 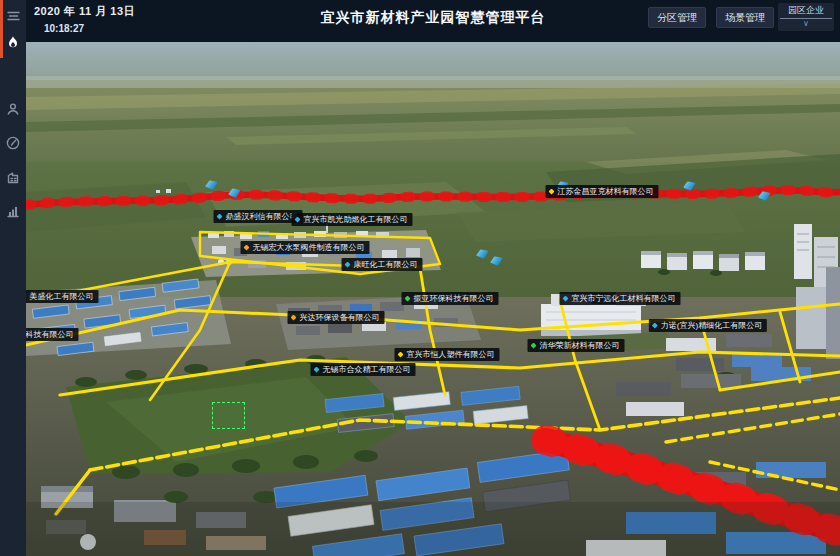 What do you see at coordinates (806, 17) in the screenshot?
I see `park-enterprise-dropdown: 园区企业 ∨` at bounding box center [806, 17].